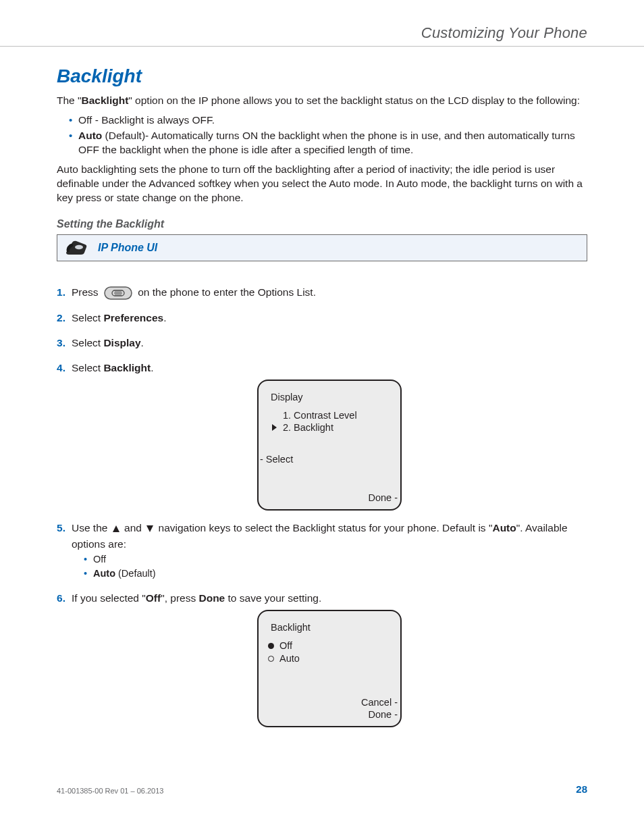 This screenshot has height=834, width=644. Describe the element at coordinates (180, 598) in the screenshot. I see `text: ", press` at that location.